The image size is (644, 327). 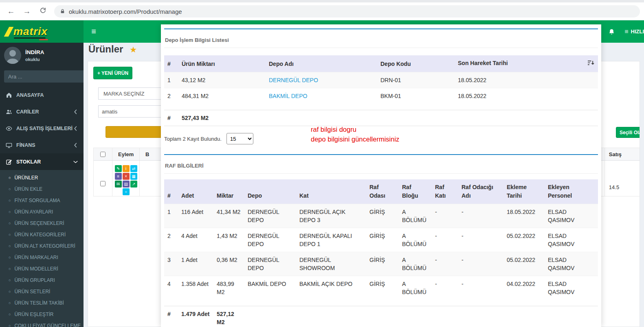 What do you see at coordinates (240, 139) in the screenshot?
I see `page-size-select: 15` at bounding box center [240, 139].